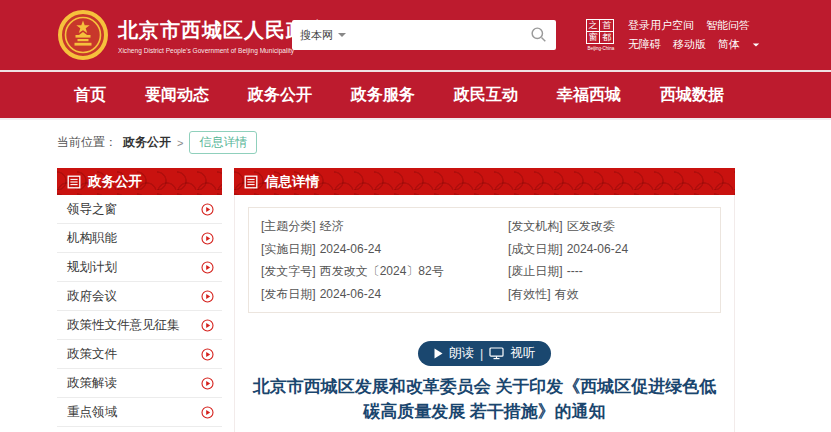 This screenshot has height=432, width=831. What do you see at coordinates (690, 44) in the screenshot?
I see `header-link: 移动版` at bounding box center [690, 44].